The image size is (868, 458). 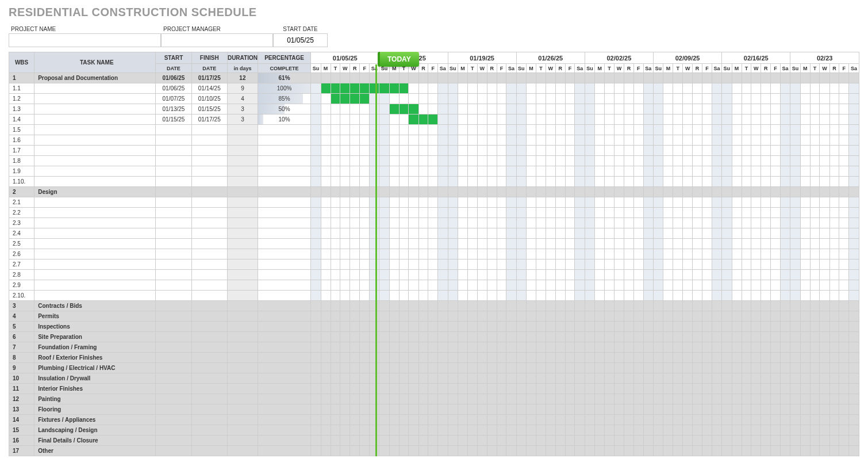 I want to click on cell-task: Roof / Exterior Finishes, so click(x=95, y=358).